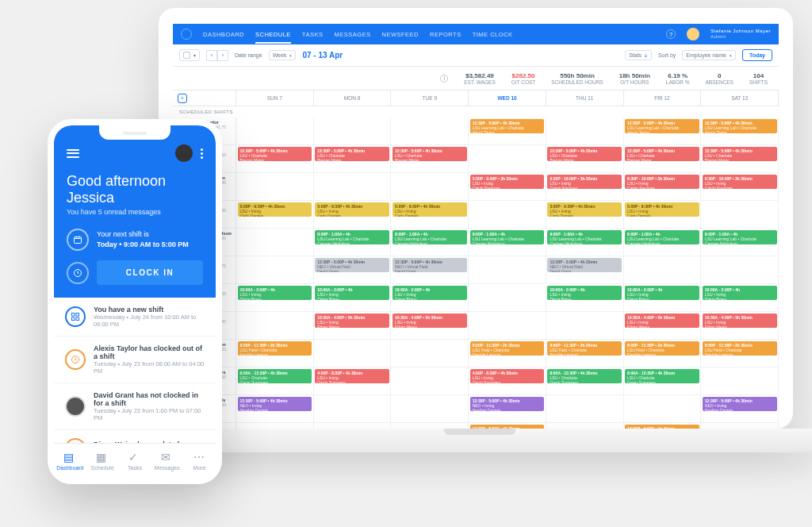  What do you see at coordinates (508, 98) in the screenshot?
I see `day-header: WED 10` at bounding box center [508, 98].